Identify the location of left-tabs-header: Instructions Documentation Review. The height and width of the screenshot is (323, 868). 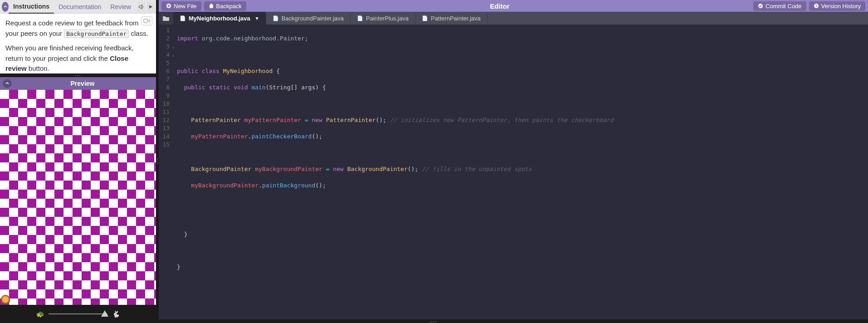
(78, 7).